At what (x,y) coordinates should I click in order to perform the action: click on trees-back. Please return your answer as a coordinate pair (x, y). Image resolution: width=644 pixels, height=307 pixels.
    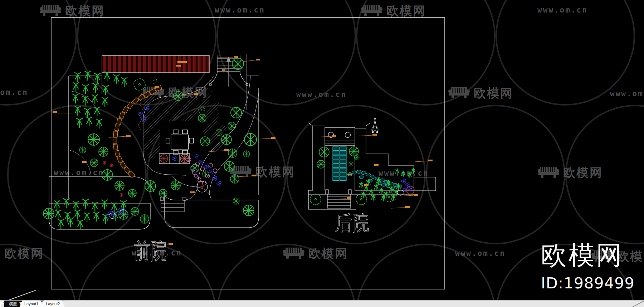
    Looking at the image, I should click on (363, 176).